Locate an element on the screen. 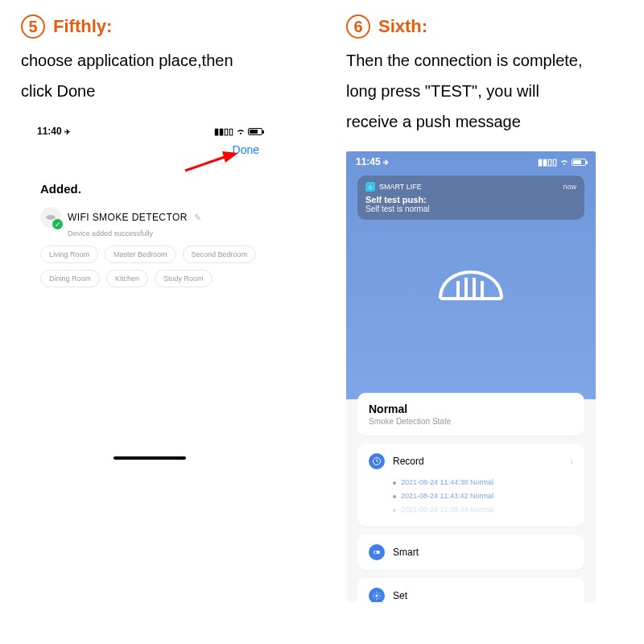 This screenshot has width=644, height=644. record-item: 2021-08-24 11:43:42 Normal is located at coordinates (483, 496).